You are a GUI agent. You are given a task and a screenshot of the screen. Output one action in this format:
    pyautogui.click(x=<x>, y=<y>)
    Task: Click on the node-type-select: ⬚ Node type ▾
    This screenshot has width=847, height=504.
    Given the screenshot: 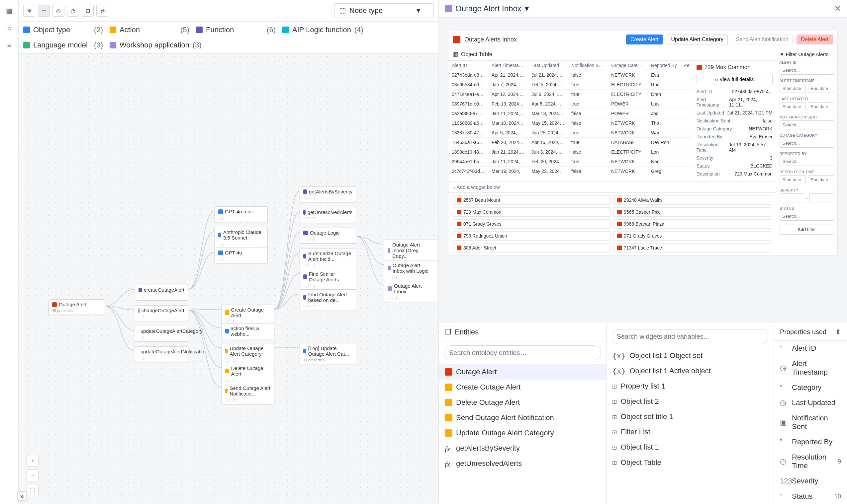 What is the action you would take?
    pyautogui.click(x=384, y=11)
    